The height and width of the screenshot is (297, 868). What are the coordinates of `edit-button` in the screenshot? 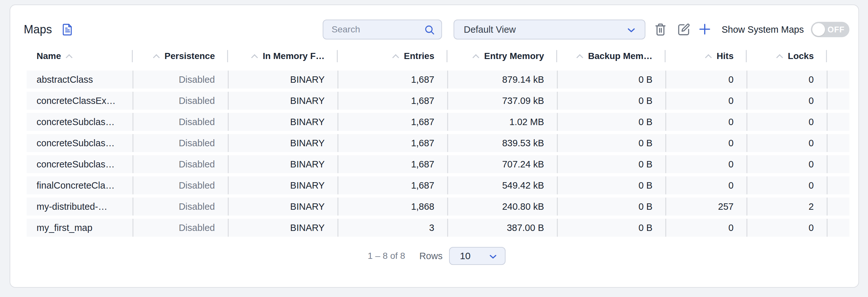 It's located at (684, 30).